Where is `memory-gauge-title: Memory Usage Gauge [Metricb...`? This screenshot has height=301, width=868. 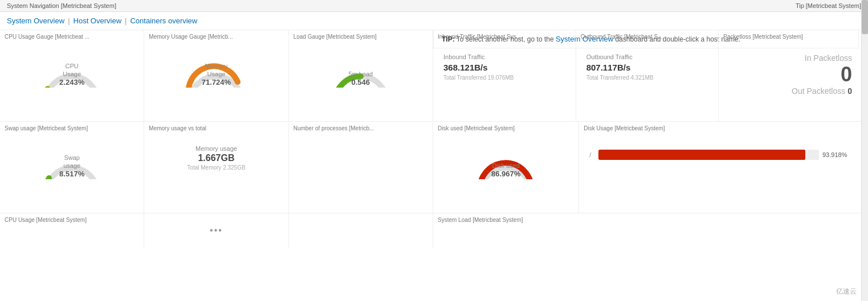
memory-gauge-title: Memory Usage Gauge [Metricb... is located at coordinates (216, 36).